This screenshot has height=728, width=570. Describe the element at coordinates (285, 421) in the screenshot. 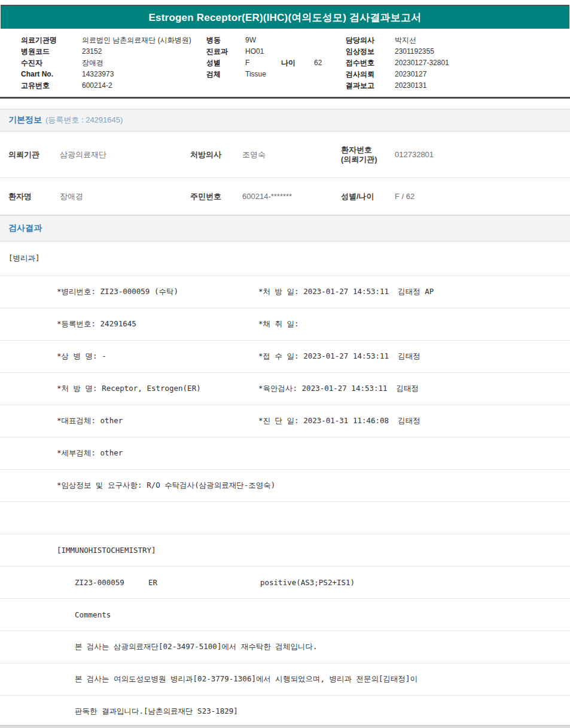

I see `result-row: *대표검체: other *진 단 일: 2023-01-31 11:46:08…` at that location.